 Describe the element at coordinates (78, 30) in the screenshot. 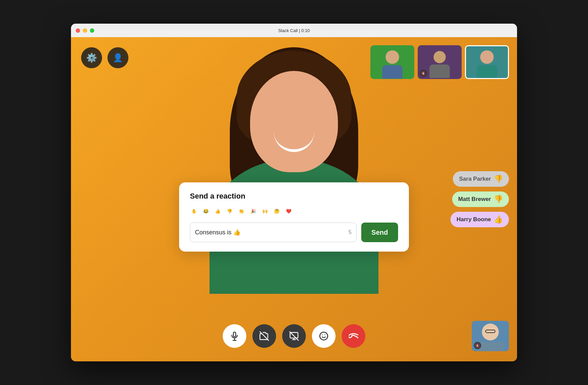

I see `close-button` at that location.